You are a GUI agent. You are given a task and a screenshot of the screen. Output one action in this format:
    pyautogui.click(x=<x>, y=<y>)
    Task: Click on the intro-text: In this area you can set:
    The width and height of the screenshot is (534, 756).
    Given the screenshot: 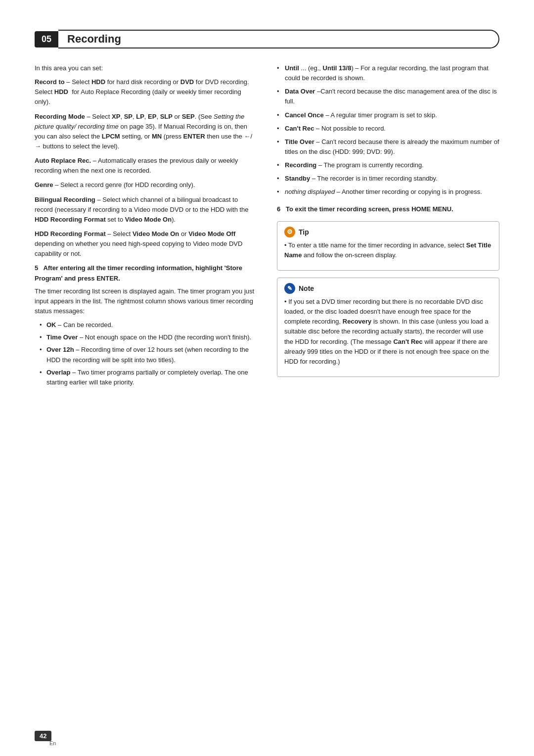 What is the action you would take?
    pyautogui.click(x=146, y=68)
    